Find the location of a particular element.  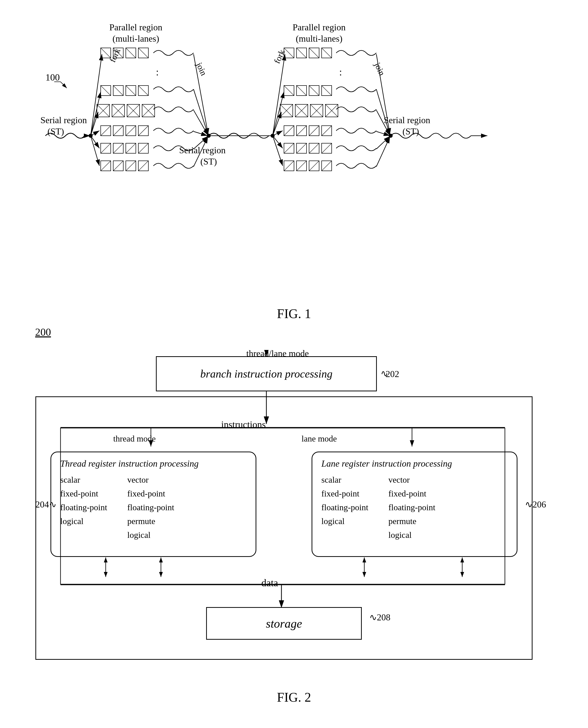

fig1-parallel1-label: Parallel region is located at coordinates (136, 27).